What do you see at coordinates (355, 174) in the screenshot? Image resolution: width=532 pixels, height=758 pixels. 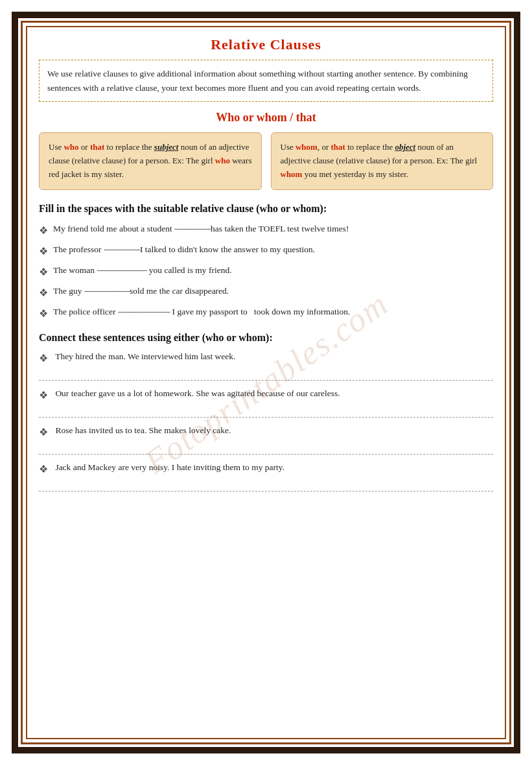 I see `card-right-end: you met yesterday is my sister.` at bounding box center [355, 174].